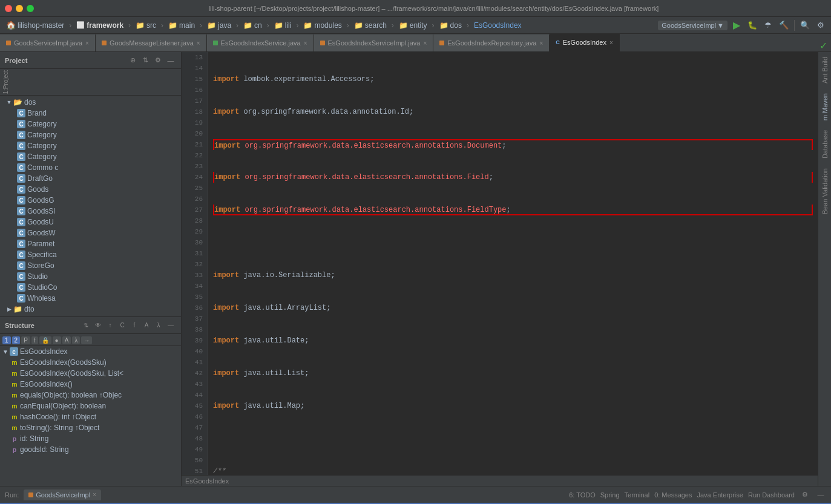 The image size is (831, 504). Describe the element at coordinates (425, 44) in the screenshot. I see `tab-close-4-icon: ×` at that location.